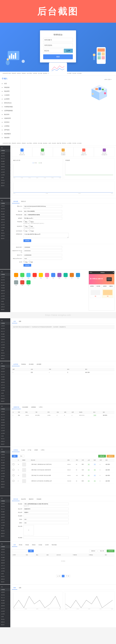 Image resolution: width=116 pixels, height=644 pixels. Describe the element at coordinates (14, 545) in the screenshot. I see `tab: 全部` at that location.